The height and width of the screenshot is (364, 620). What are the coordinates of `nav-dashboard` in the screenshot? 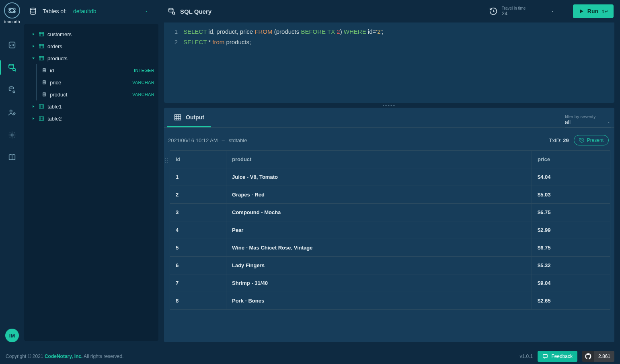 It's located at (12, 45).